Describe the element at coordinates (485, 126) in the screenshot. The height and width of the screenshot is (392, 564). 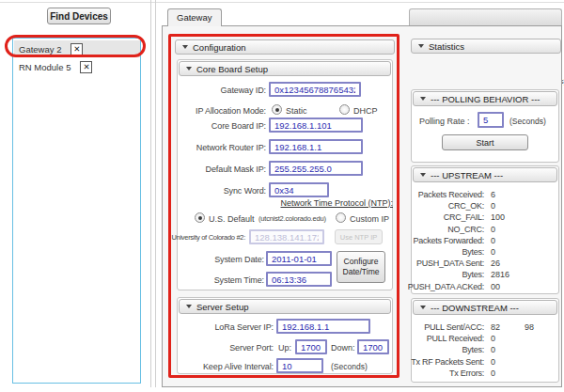
I see `polling-behavior-box: --- POLLING BEHAVIOR --- Polling Rate : …` at that location.